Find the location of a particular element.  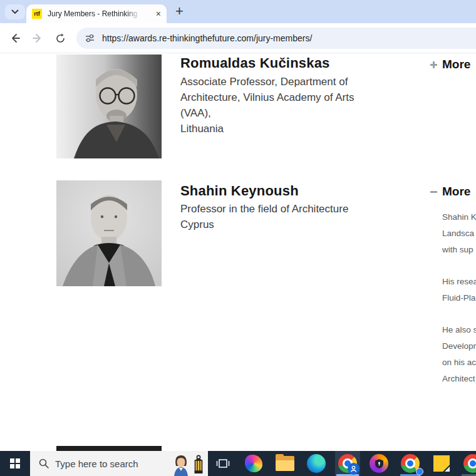

reload-icon is located at coordinates (60, 39).